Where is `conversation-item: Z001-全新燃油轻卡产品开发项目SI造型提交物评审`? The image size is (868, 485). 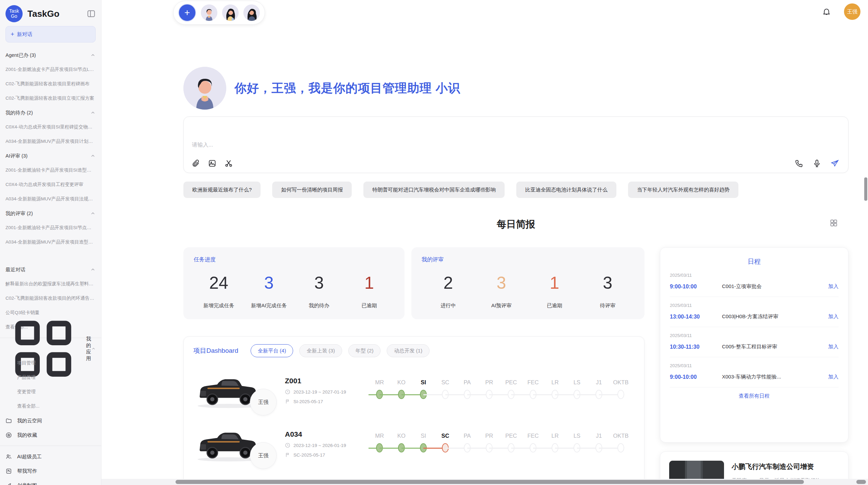
conversation-item: Z001-全新燃油轻卡产品开发项目SI造型提交物评审 is located at coordinates (51, 170).